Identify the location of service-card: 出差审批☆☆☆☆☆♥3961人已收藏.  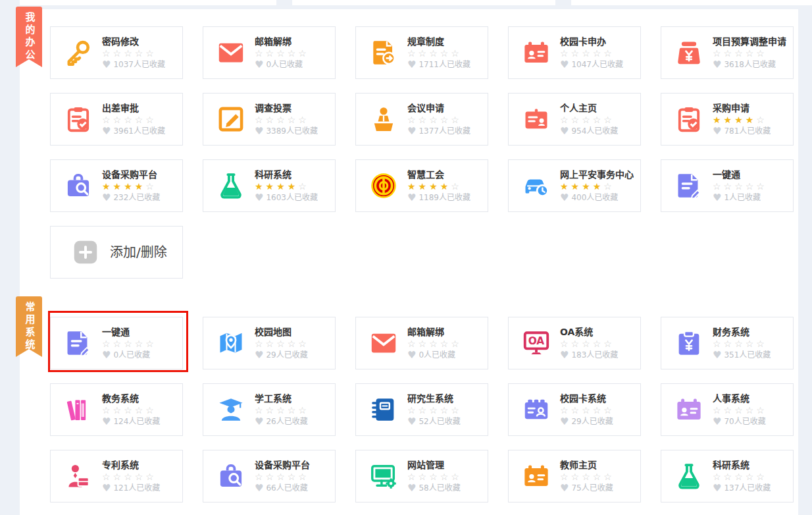
(116, 119).